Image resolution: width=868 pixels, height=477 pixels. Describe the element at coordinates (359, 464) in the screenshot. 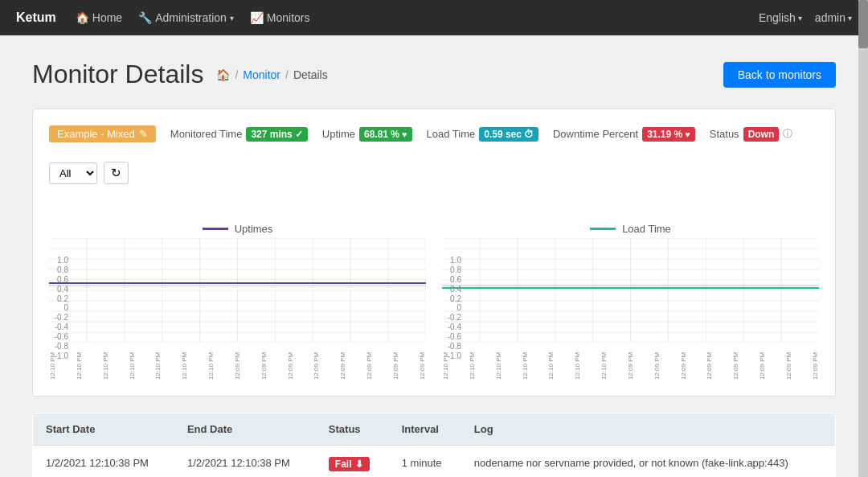

I see `download-icon: ⬇` at that location.